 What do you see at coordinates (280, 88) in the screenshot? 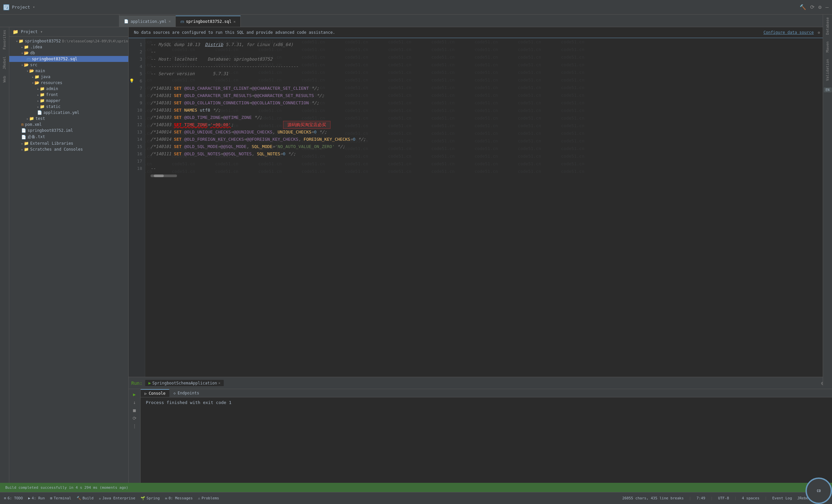
I see `code-text: @@CHARACTER_SET_CLIENT` at bounding box center [280, 88].